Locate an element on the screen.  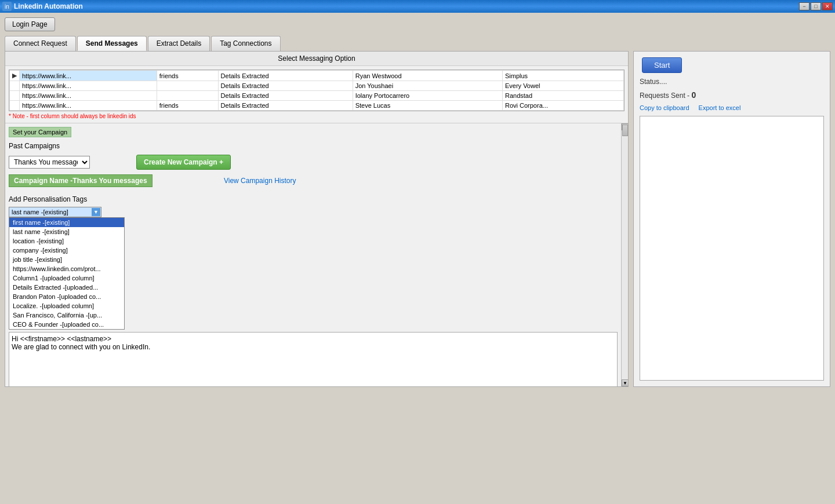
maximize-button: □ is located at coordinates (816, 6).